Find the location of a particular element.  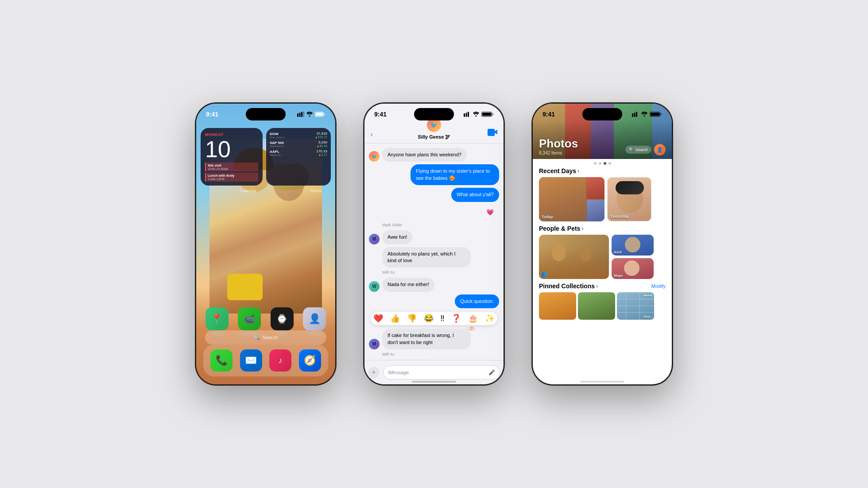

tapback-exclaim: ‼️ is located at coordinates (442, 319).